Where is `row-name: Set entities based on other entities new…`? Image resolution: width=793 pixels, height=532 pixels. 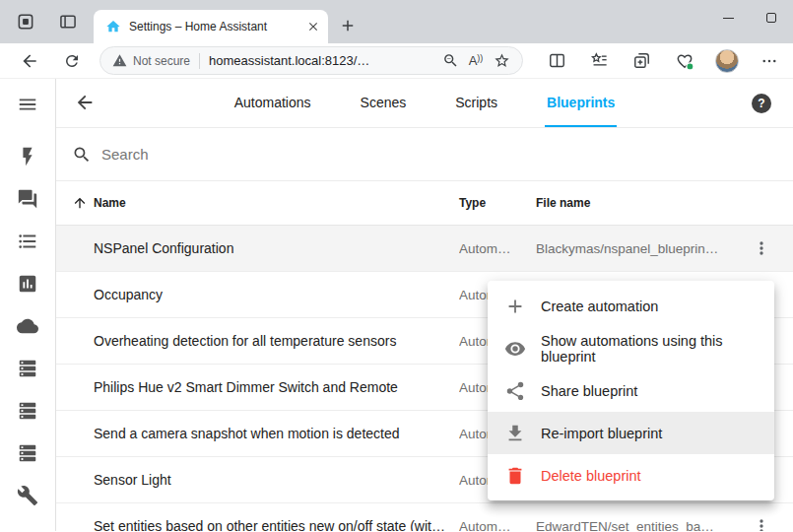 row-name: Set entities based on other entities new… is located at coordinates (276, 524).